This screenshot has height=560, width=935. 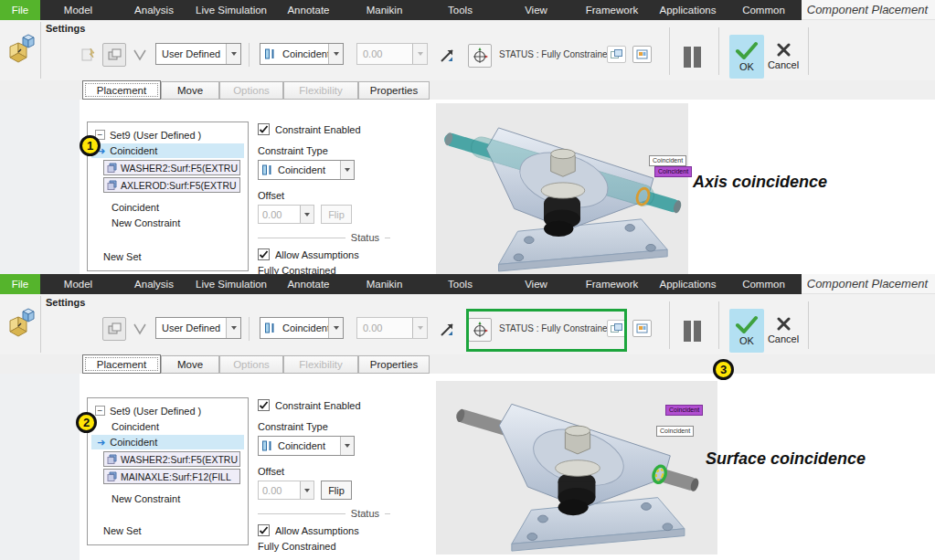 What do you see at coordinates (101, 411) in the screenshot?
I see `collapse-icon: −` at bounding box center [101, 411].